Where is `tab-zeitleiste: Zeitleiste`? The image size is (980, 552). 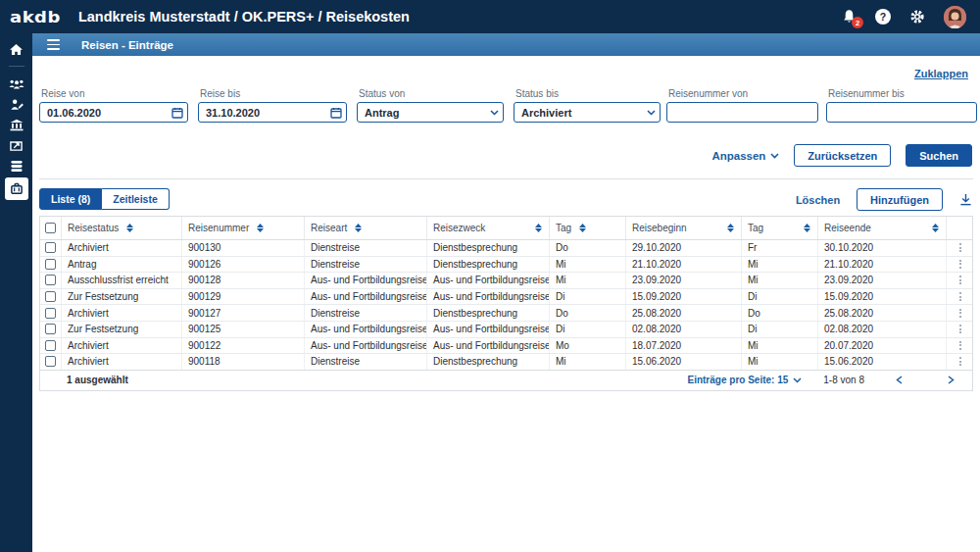 tab-zeitleiste: Zeitleiste is located at coordinates (135, 199).